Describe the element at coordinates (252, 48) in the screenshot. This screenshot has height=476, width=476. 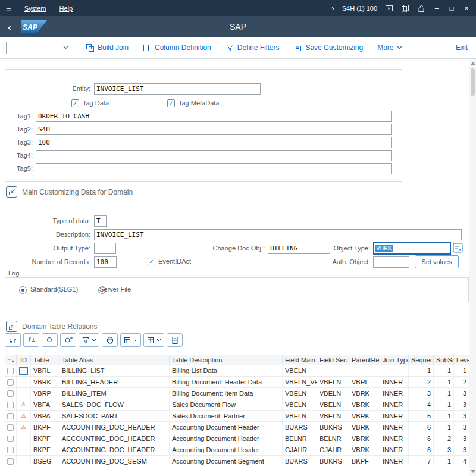
I see `define-filters-button: Define Filters` at that location.